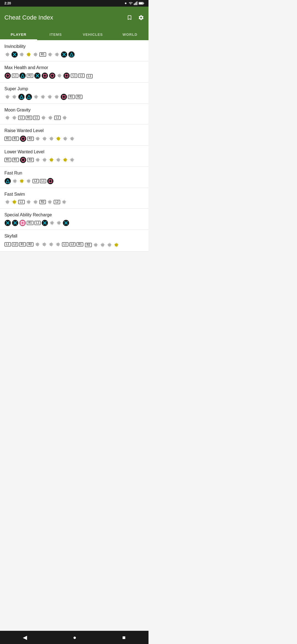 The width and height of the screenshot is (297, 644). What do you see at coordinates (74, 76) in the screenshot?
I see `button-sequence: L1 R2 L1 L1 L1` at bounding box center [74, 76].